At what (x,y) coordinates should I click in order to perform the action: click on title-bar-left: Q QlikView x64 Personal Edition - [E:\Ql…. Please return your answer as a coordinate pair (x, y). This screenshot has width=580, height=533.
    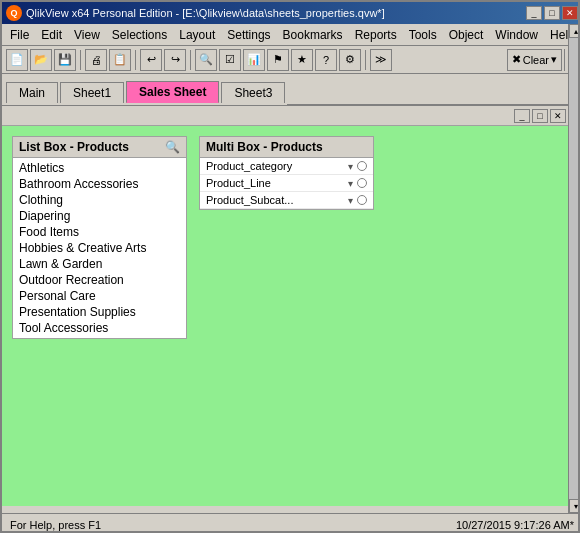
    Looking at the image, I should click on (196, 13).